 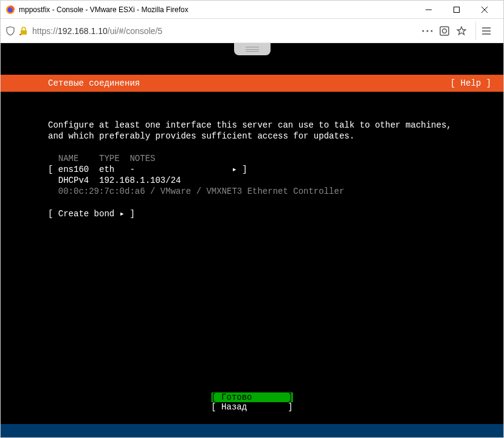 What do you see at coordinates (201, 136) in the screenshot?
I see `instruction-line-2: and which preferably provides sufficient…` at bounding box center [201, 136].